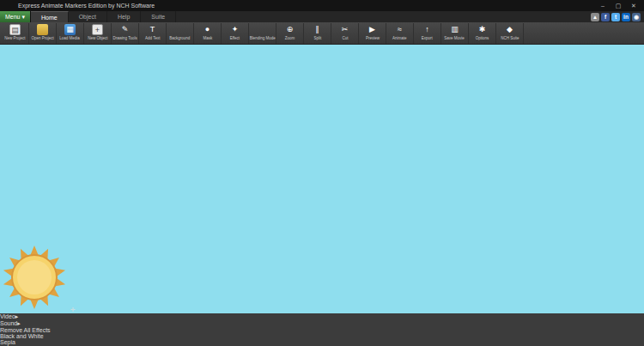 This screenshot has height=346, width=644. Describe the element at coordinates (428, 29) in the screenshot. I see `export-icon: ↑` at that location.